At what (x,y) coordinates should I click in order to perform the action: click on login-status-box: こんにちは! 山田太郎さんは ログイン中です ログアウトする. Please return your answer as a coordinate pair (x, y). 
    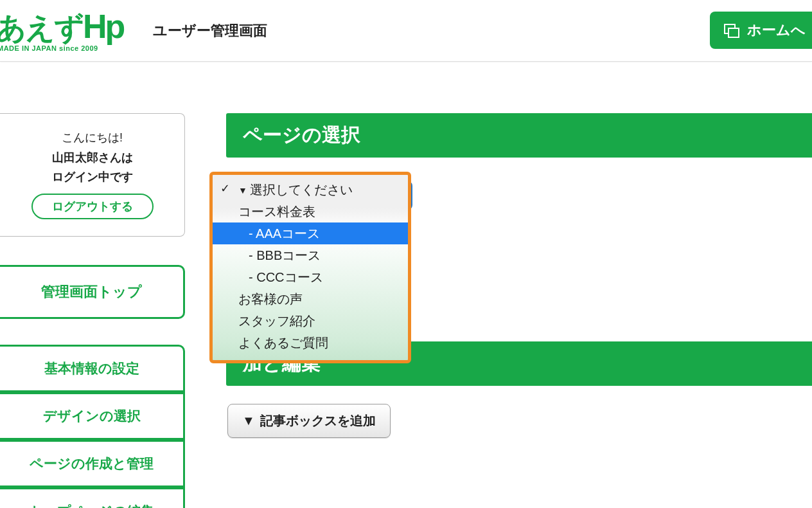
    Looking at the image, I should click on (93, 175).